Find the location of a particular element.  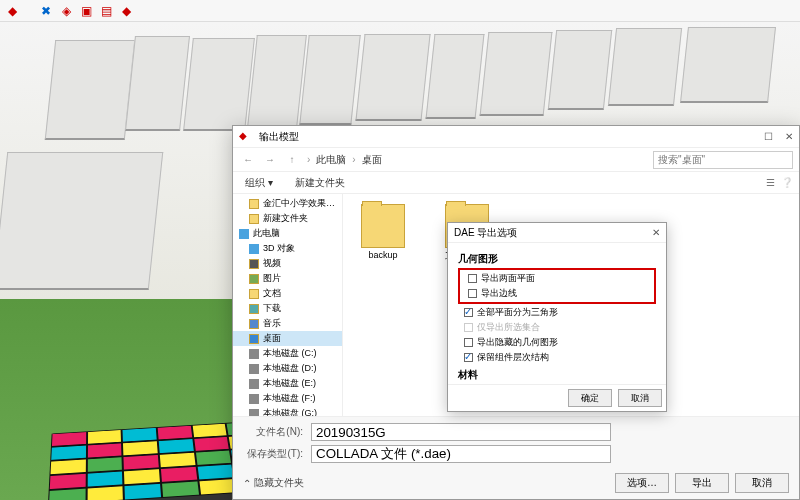

export-dialog-title: 输出模型 is located at coordinates (279, 137).